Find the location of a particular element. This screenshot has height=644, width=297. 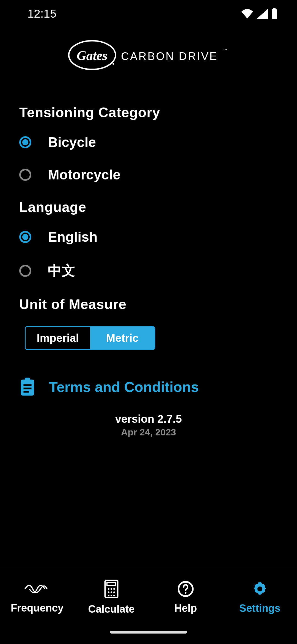

cellular-icon is located at coordinates (262, 14).